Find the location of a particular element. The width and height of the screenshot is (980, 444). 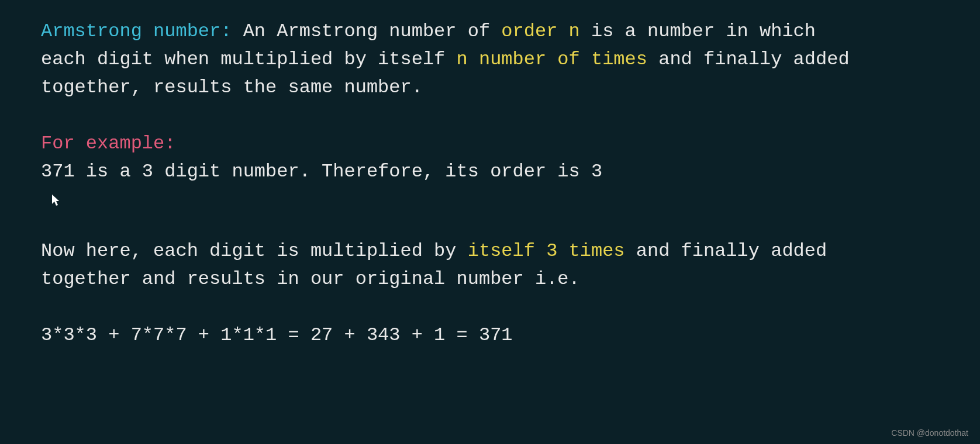

definition-highlight-2: n number of times is located at coordinates (552, 60).